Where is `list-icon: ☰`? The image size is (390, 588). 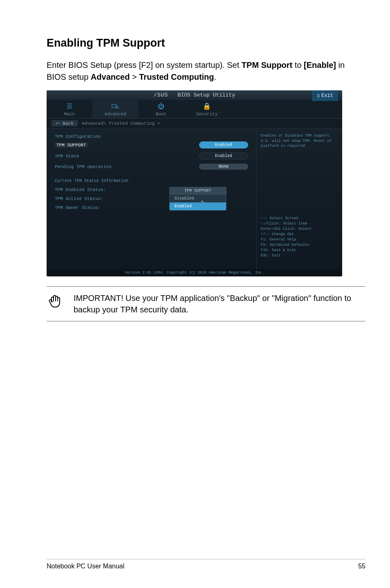
list-icon: ☰ is located at coordinates (69, 106).